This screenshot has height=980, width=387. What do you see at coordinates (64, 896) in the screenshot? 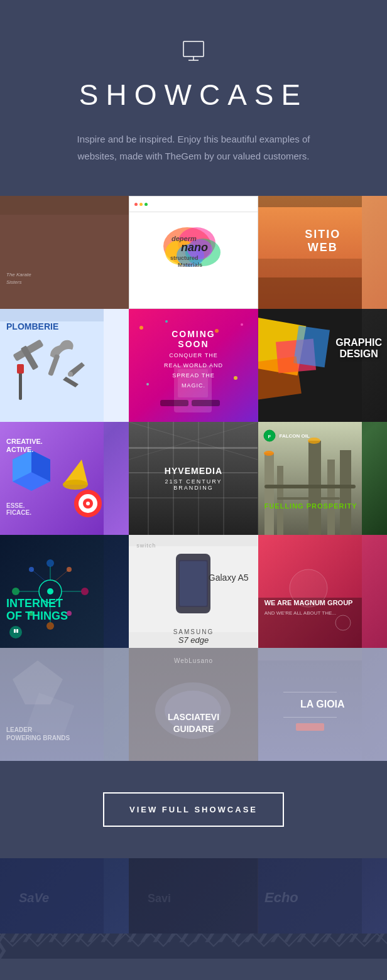
I see `bottom-cell-1: SaVe` at bounding box center [64, 896].